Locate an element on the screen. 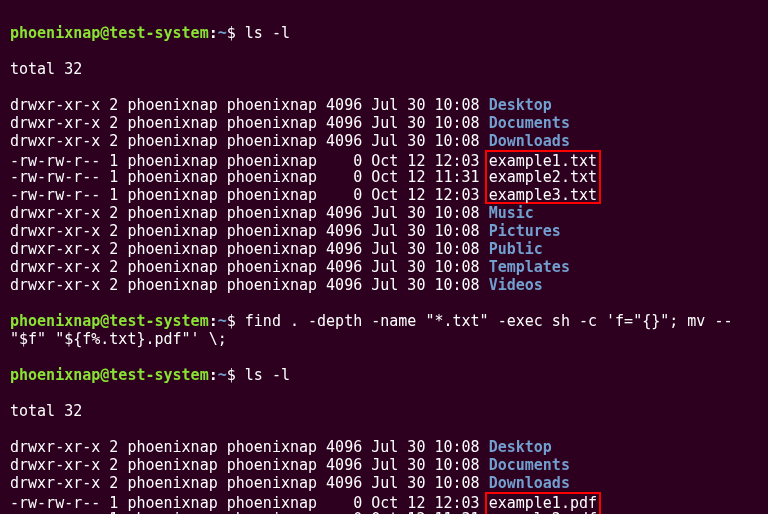 Image resolution: width=768 pixels, height=514 pixels. directory-name: Music is located at coordinates (512, 213).